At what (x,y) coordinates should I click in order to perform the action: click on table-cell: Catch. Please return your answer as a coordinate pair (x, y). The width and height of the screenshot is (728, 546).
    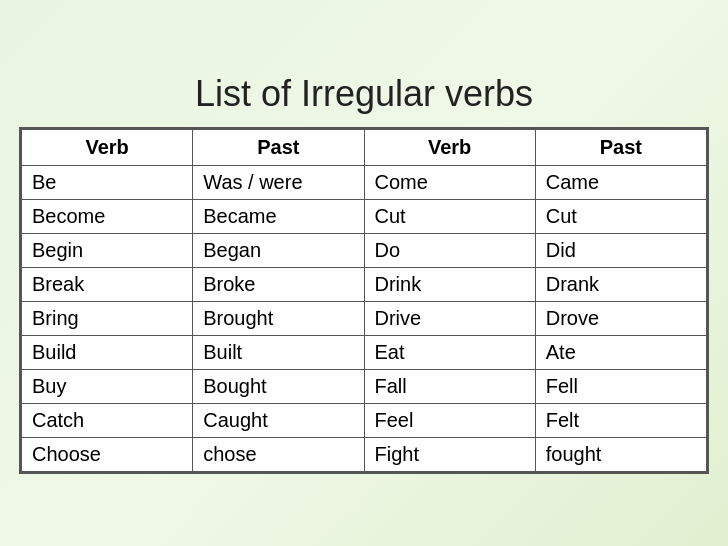
    Looking at the image, I should click on (108, 420).